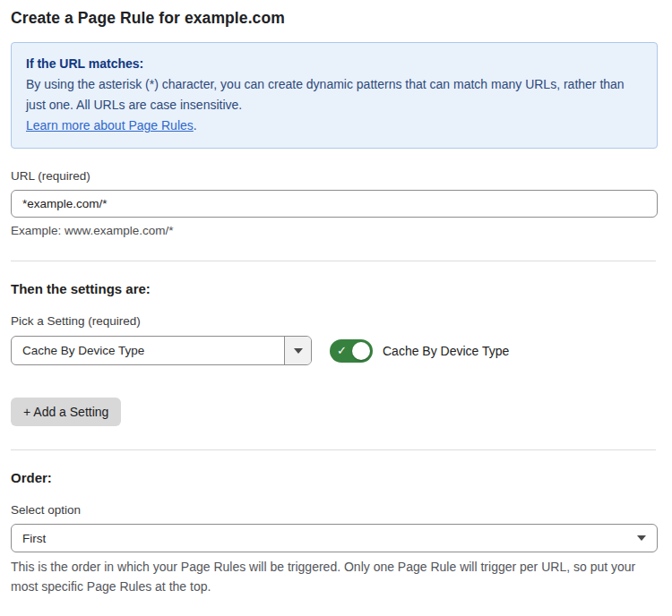 Image resolution: width=672 pixels, height=616 pixels. What do you see at coordinates (336, 510) in the screenshot?
I see `order-select-label: Select option` at bounding box center [336, 510].